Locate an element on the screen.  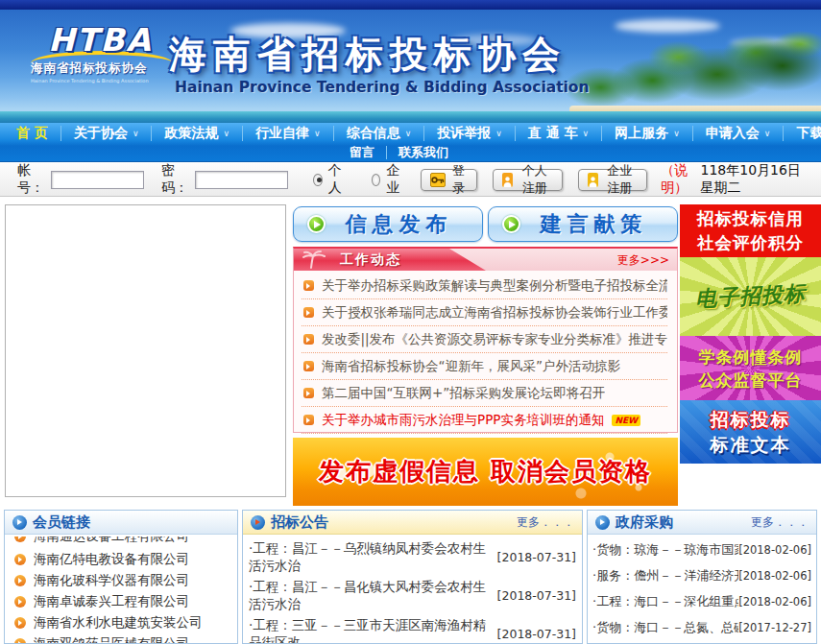
logo-english-name: Hainan Province Tendering & Binding Asso… is located at coordinates (108, 81).